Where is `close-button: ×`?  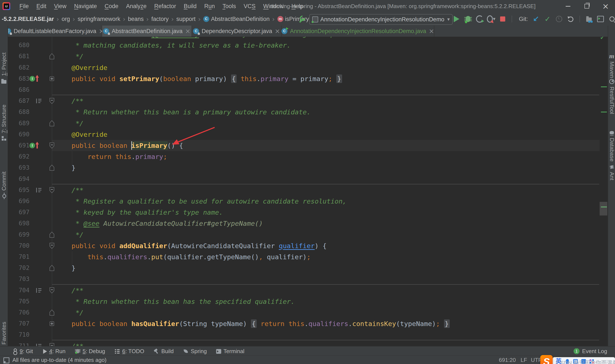 close-button: × is located at coordinates (606, 6).